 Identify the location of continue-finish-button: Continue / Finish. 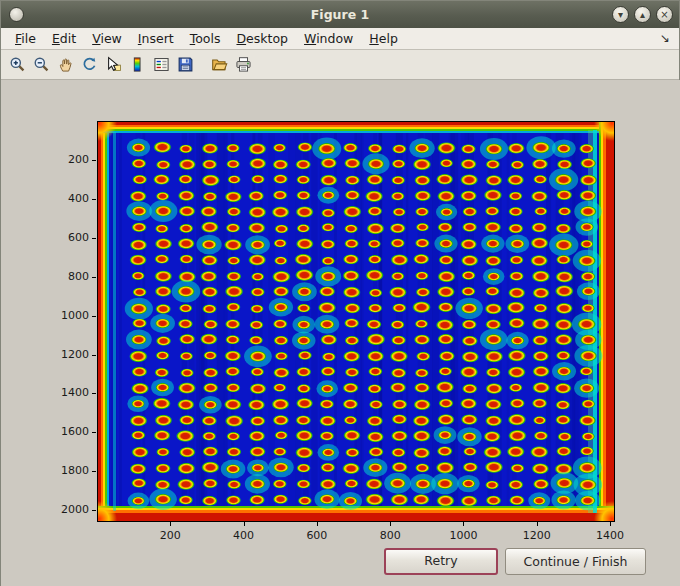
(576, 562).